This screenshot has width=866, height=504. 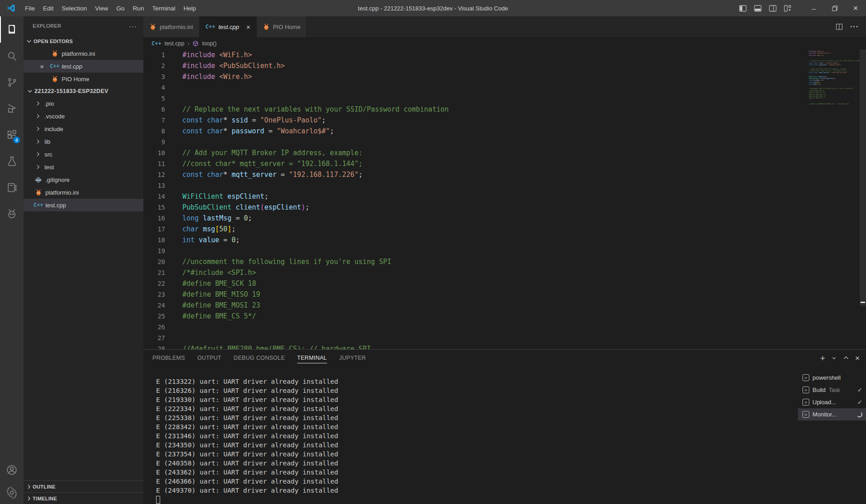 I want to click on toggle-secondary-sidebar-icon, so click(x=773, y=8).